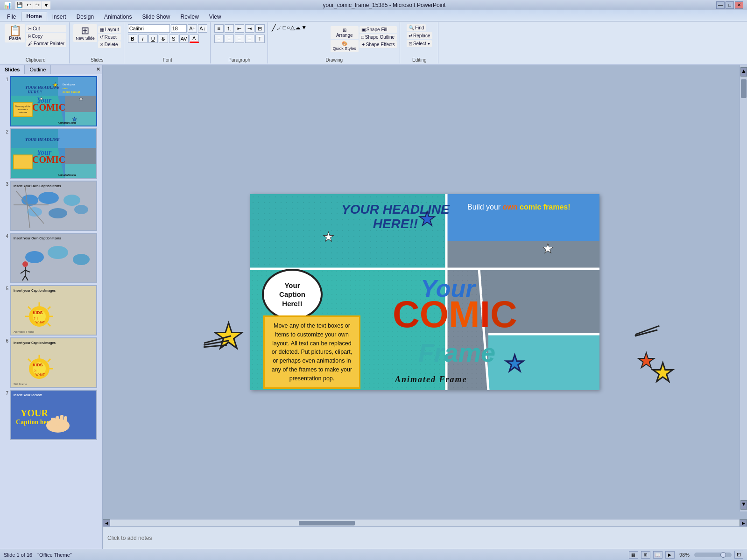 Image resolution: width=747 pixels, height=560 pixels. I want to click on slide-thumbnail: YOUR HEADLINE Your COMIC Frame Animated …, so click(54, 154).